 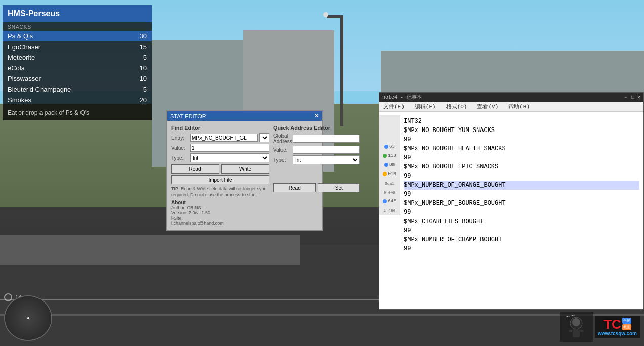 What do you see at coordinates (77, 79) in the screenshot?
I see `hms-item-4: Pisswasser 10` at bounding box center [77, 79].